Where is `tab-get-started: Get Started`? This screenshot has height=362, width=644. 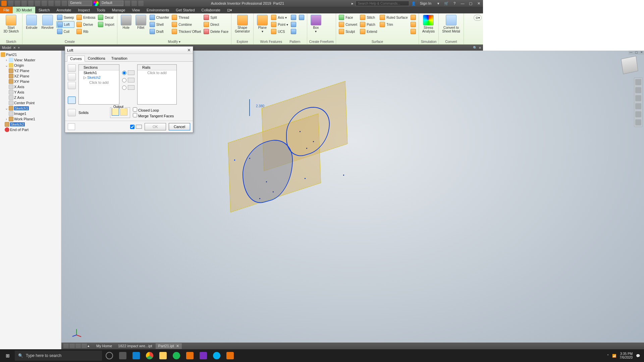 tab-get-started: Get Started is located at coordinates (185, 10).